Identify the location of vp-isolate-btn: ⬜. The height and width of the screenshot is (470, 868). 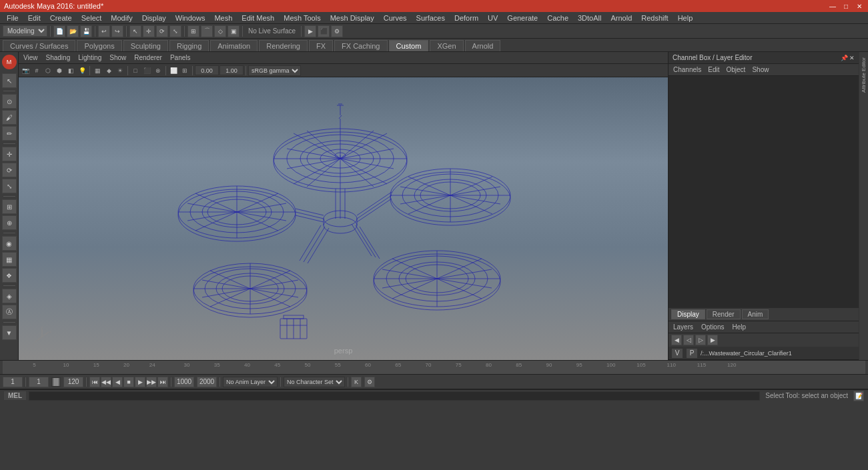
(173, 71).